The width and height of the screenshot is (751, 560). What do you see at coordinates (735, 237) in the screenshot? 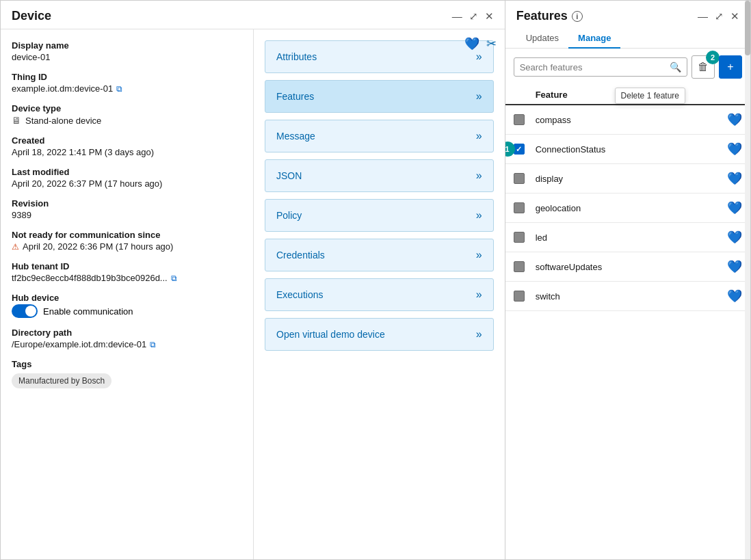
I see `heart-led: 💙` at bounding box center [735, 237].